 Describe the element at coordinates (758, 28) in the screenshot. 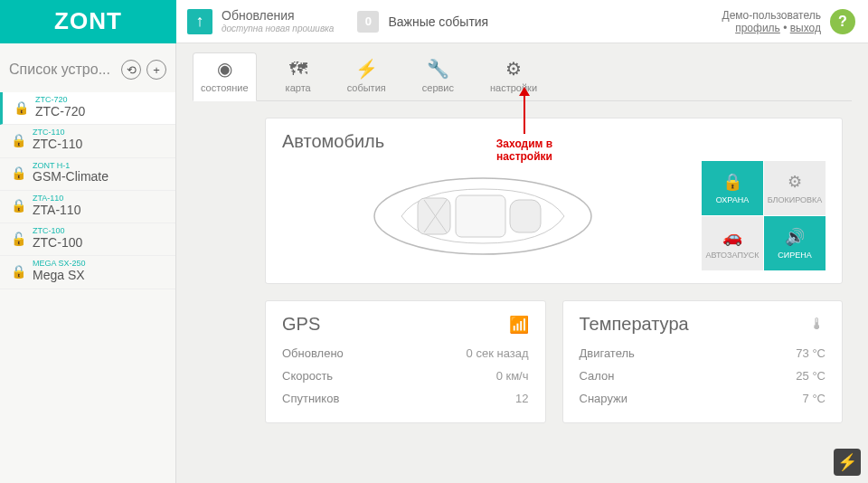

I see `profile-link: профиль` at that location.